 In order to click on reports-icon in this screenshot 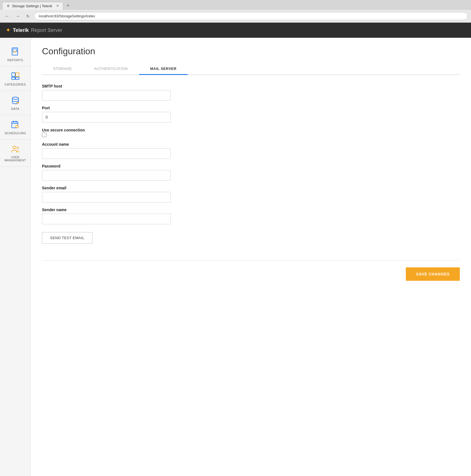, I will do `click(15, 52)`.